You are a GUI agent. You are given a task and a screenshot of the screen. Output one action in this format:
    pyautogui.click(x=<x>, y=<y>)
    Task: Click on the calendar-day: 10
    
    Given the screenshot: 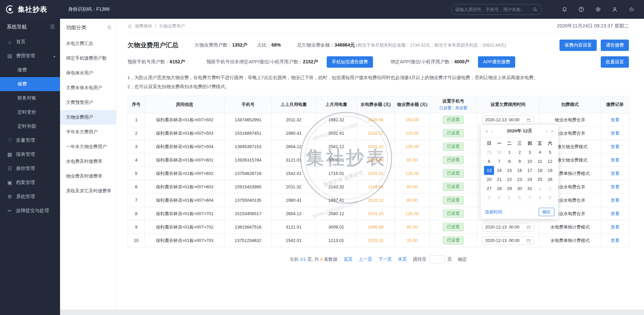 What is the action you would take?
    pyautogui.click(x=530, y=162)
    